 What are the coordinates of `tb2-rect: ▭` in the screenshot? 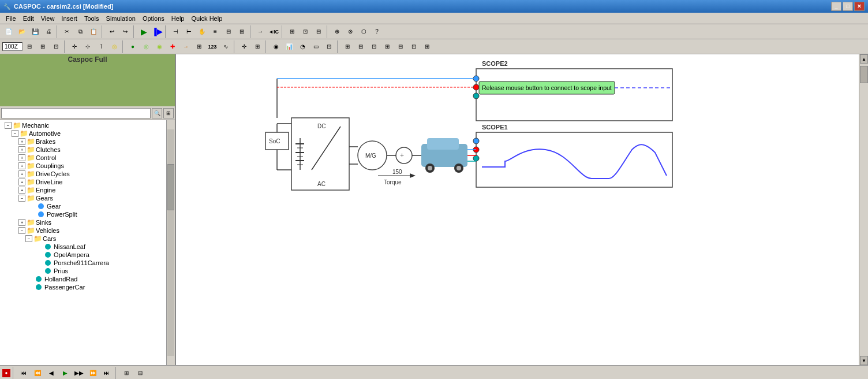 It's located at (316, 47).